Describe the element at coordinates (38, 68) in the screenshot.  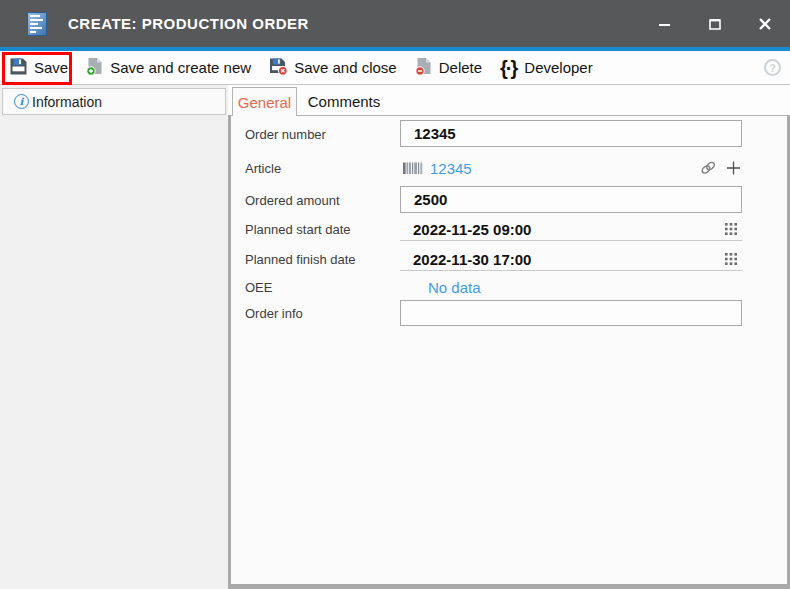
I see `save-button: Save` at that location.